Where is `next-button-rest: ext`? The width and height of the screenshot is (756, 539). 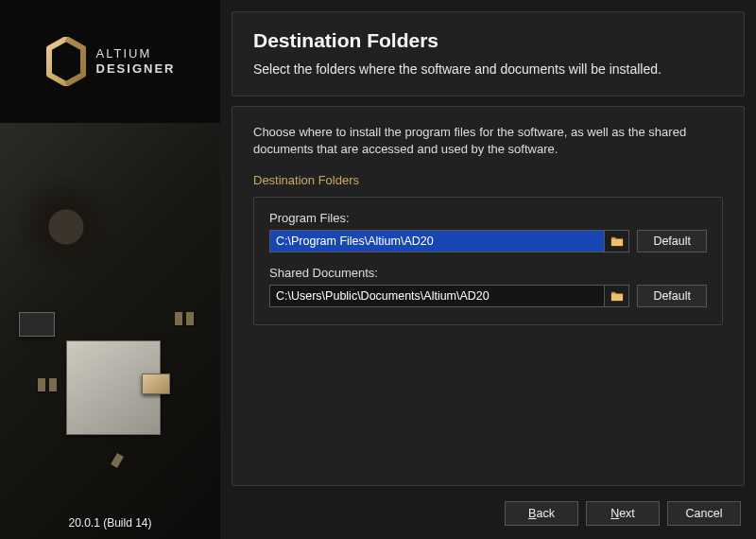
next-button-rest: ext is located at coordinates (627, 513).